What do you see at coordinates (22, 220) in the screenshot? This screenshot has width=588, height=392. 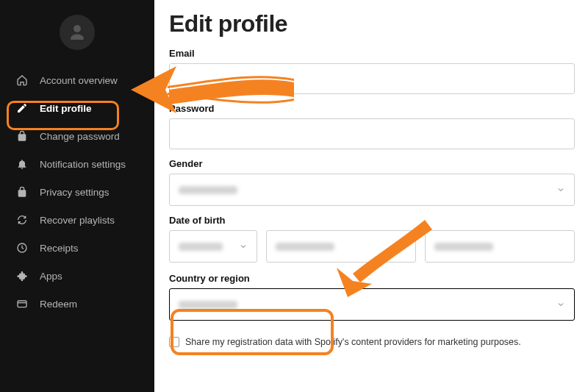 I see `refresh-icon` at bounding box center [22, 220].